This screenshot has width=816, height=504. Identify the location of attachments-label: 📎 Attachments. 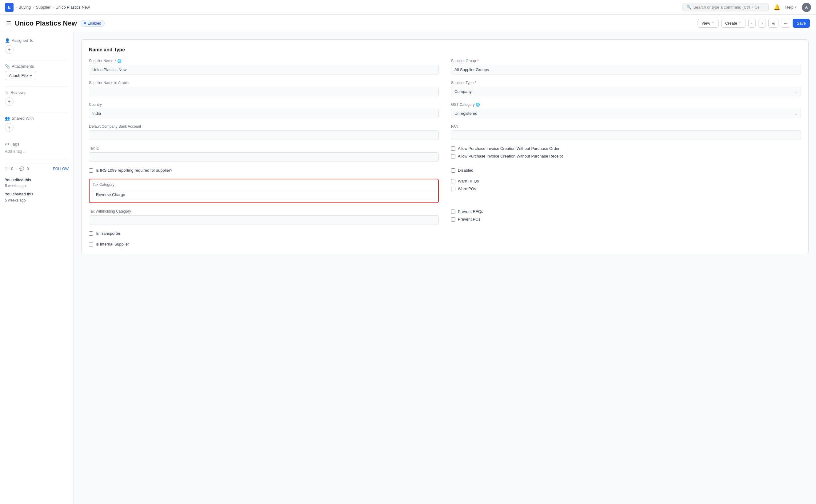
(37, 66).